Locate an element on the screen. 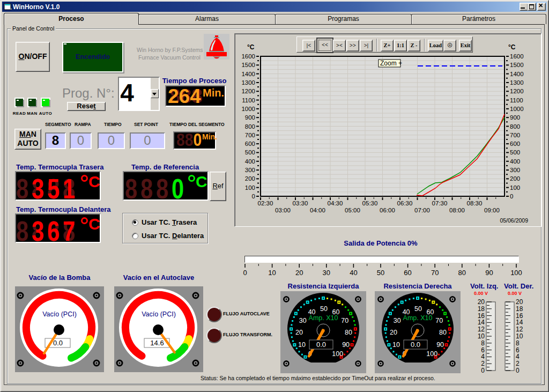  svg-text: 07:00 is located at coordinates (422, 210).